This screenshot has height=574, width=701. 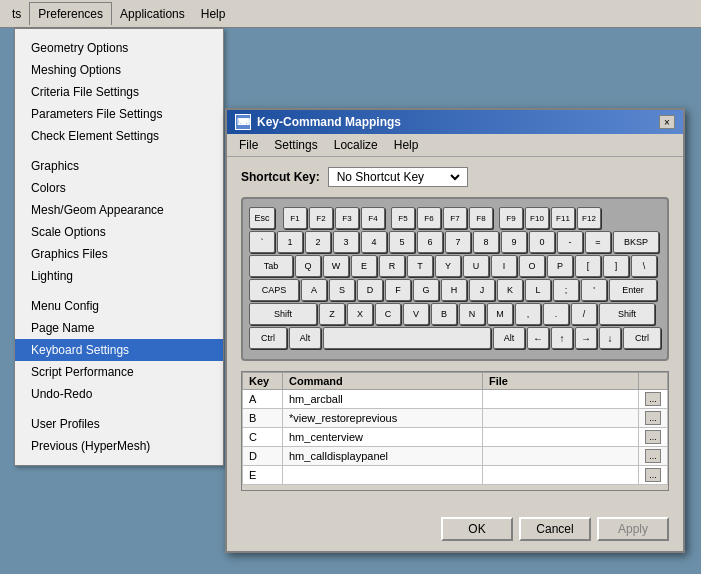 What do you see at coordinates (586, 338) in the screenshot?
I see `key-arrow-right: →` at bounding box center [586, 338].